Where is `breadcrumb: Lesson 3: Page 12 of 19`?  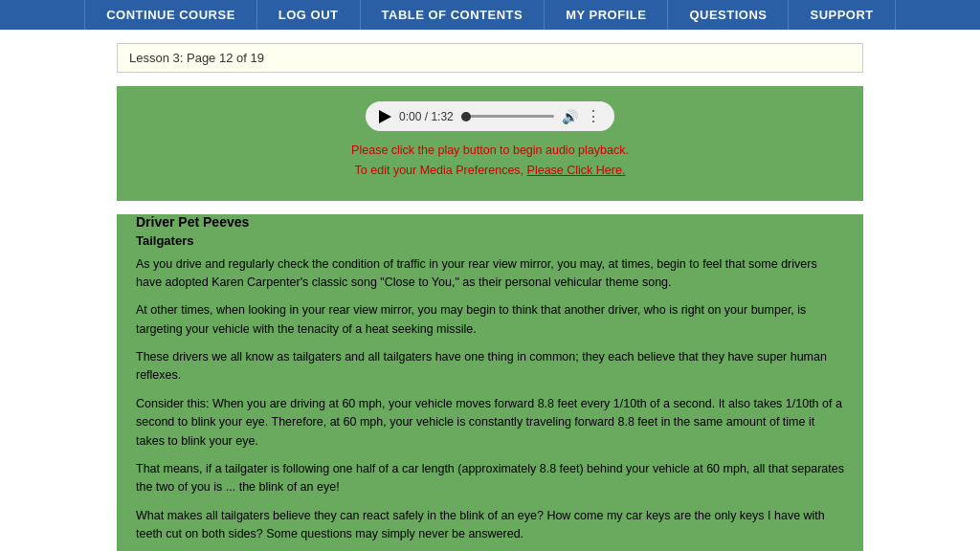
breadcrumb: Lesson 3: Page 12 of 19 is located at coordinates (490, 57).